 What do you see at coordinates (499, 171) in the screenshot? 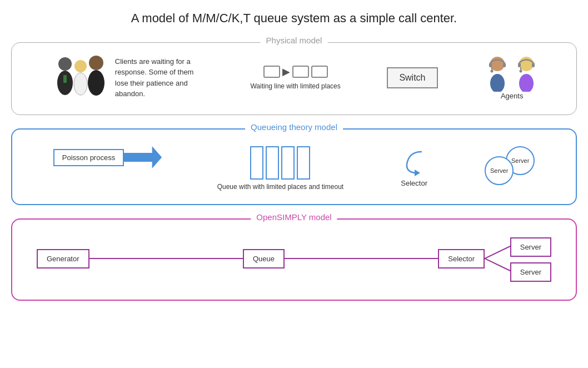
I see `server-circle-2: Server` at bounding box center [499, 171].